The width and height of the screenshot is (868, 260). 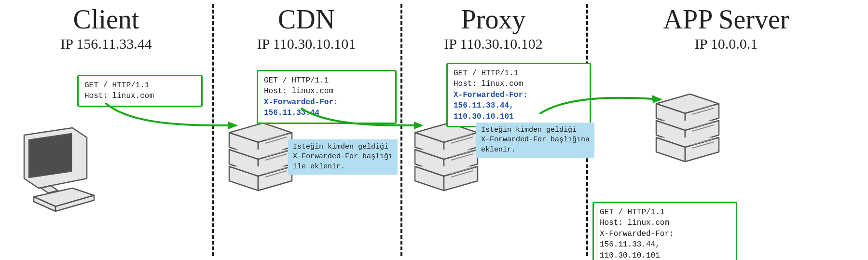 What do you see at coordinates (601, 106) in the screenshot?
I see `arrow-proxy-app` at bounding box center [601, 106].